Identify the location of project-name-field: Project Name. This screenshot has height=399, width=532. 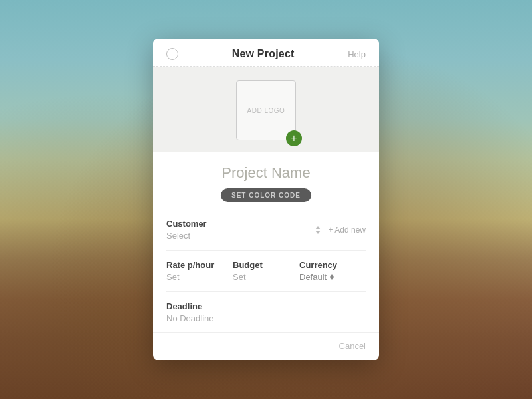
(266, 173).